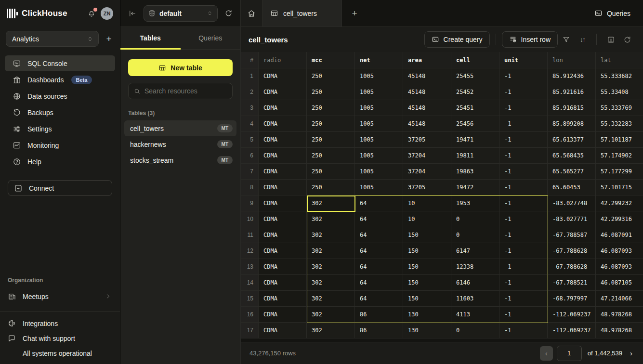  I want to click on grid-cell: 55.332283, so click(619, 124).